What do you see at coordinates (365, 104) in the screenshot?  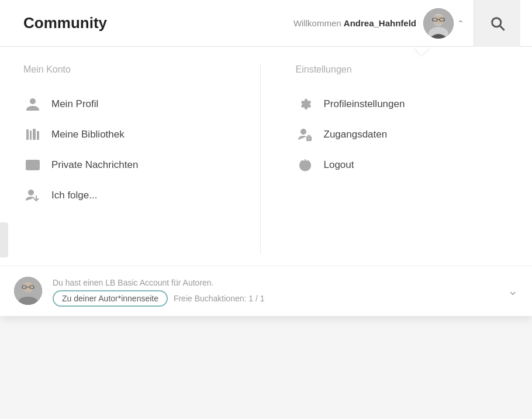 I see `menu-label-profileinstellungen: Profileinstellungen` at bounding box center [365, 104].